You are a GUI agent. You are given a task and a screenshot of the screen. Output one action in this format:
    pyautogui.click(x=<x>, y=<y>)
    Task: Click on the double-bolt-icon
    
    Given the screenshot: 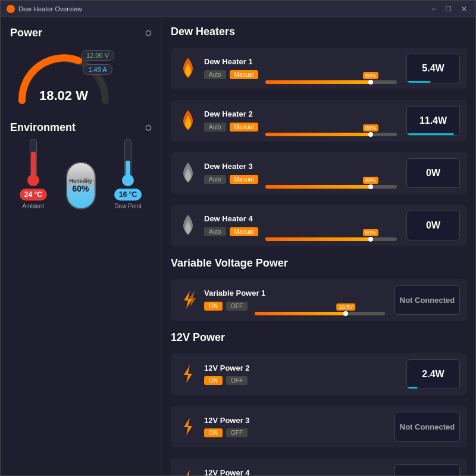 What is the action you would take?
    pyautogui.click(x=188, y=300)
    